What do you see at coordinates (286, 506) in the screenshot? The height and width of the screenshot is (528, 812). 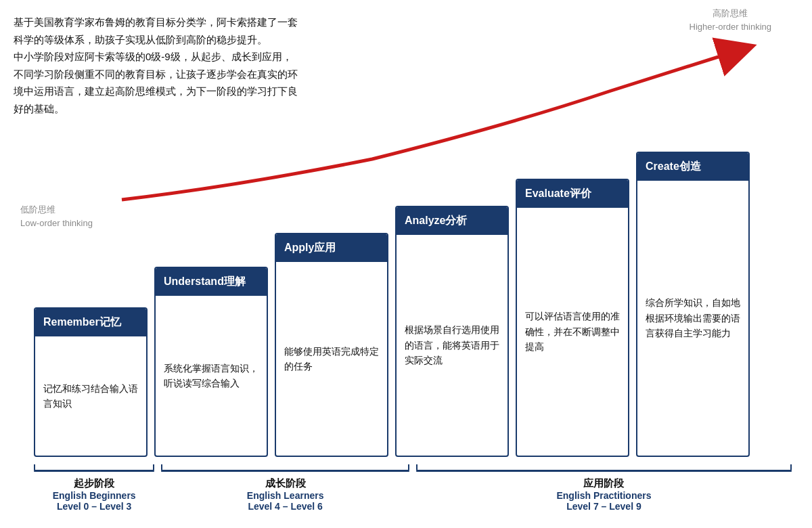 I see `bracket-level-1: Level 4 – Level 6` at bounding box center [286, 506].